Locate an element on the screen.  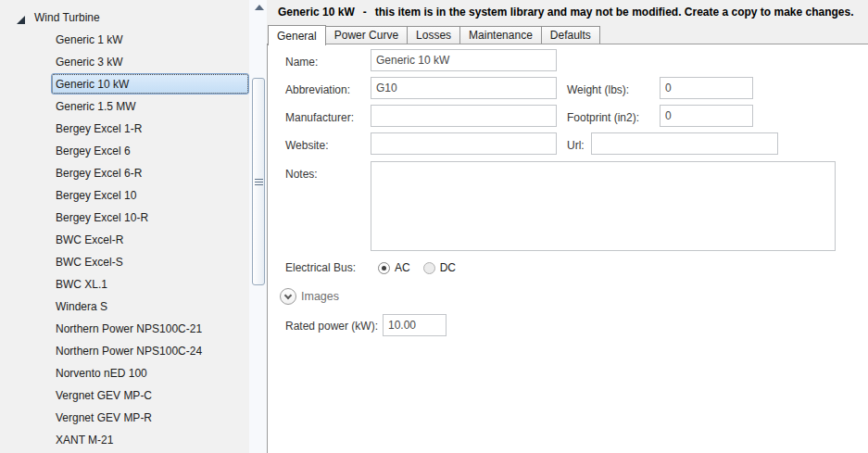
tree-item-label: Bergey Excel 6-R is located at coordinates (98, 173).